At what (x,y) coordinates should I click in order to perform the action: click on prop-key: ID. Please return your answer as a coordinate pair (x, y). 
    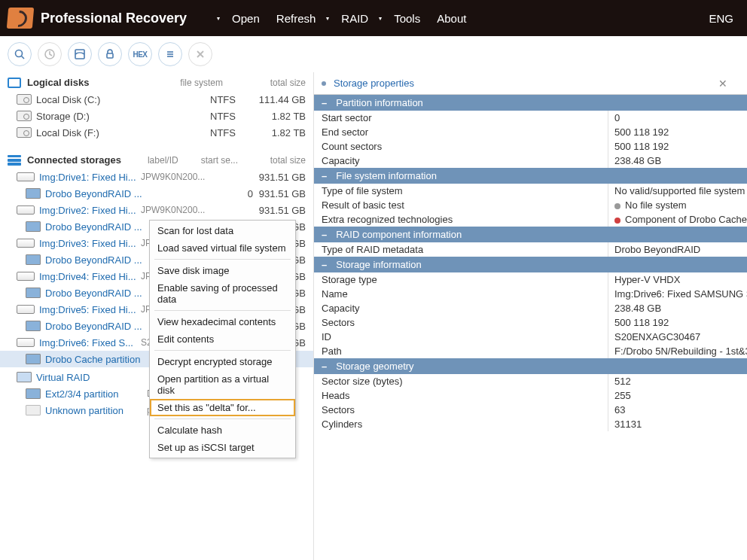
    Looking at the image, I should click on (461, 337).